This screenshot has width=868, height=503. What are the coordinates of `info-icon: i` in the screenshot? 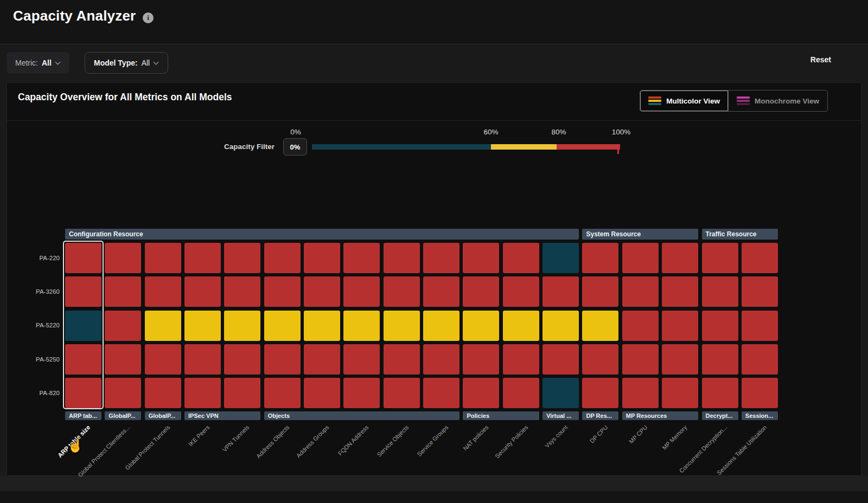 It's located at (148, 18).